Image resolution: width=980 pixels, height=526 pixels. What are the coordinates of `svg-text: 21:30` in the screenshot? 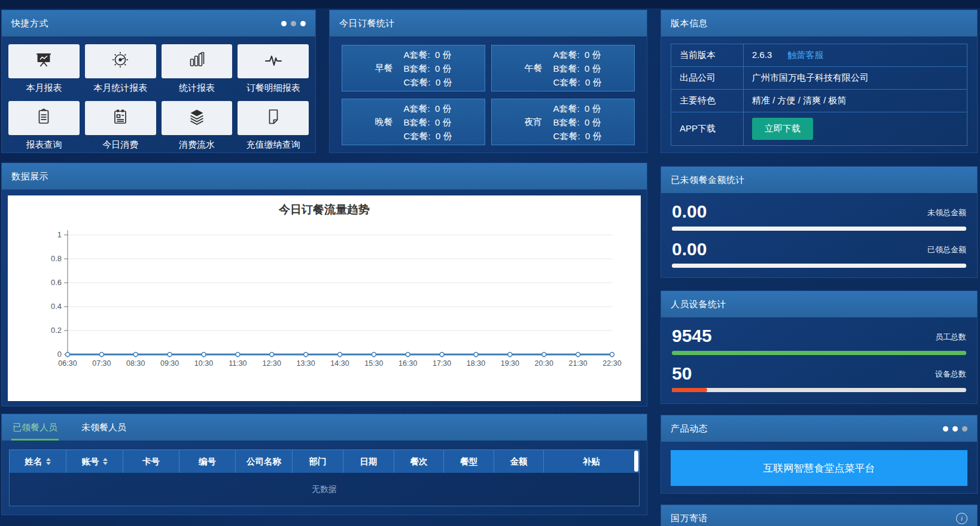 It's located at (578, 363).